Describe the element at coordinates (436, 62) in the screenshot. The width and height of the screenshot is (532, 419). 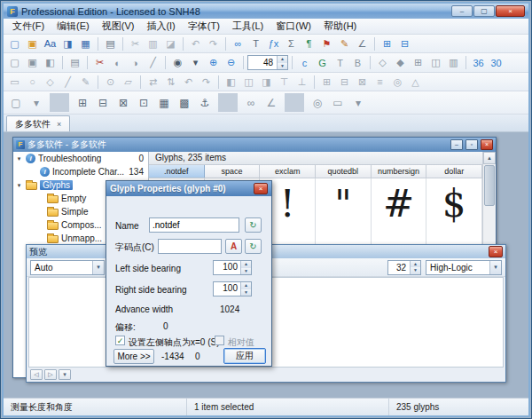
I see `guides-toggle-button: ◫` at that location.